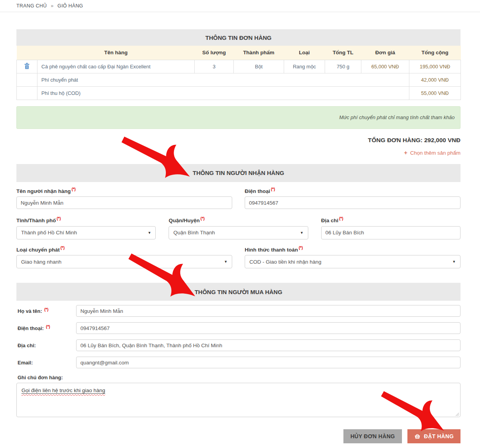  Describe the element at coordinates (239, 93) in the screenshot. I see `cod-fee-row: Phí thu hộ (COD) 55,000 VNĐ` at that location.